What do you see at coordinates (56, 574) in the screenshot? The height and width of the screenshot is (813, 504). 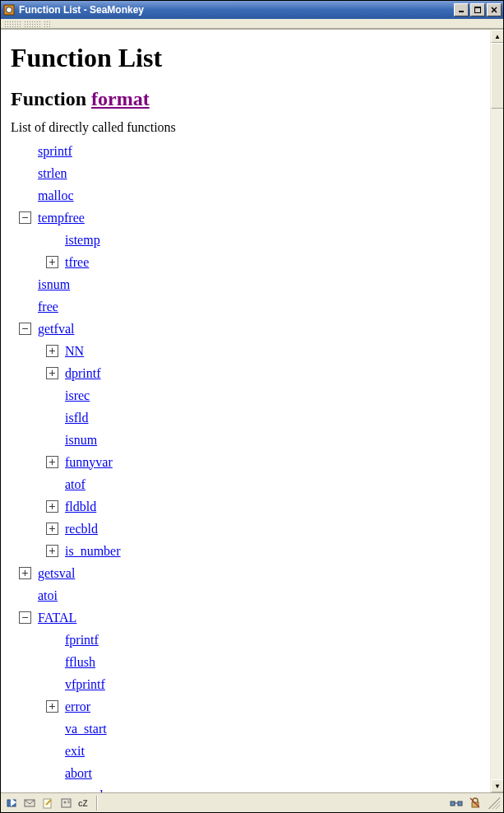 I see `function-link: getsval` at bounding box center [56, 574].